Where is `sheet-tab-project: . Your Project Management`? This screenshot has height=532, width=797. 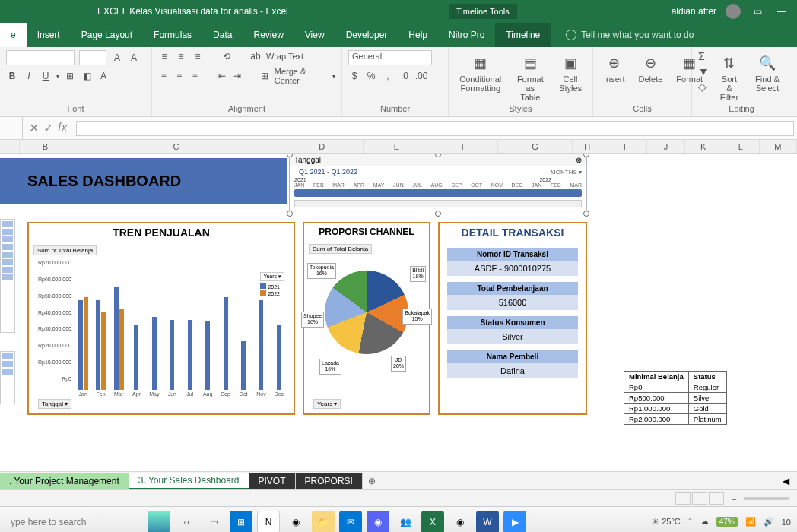
sheet-tab-project: . Your Project Management is located at coordinates (65, 481).